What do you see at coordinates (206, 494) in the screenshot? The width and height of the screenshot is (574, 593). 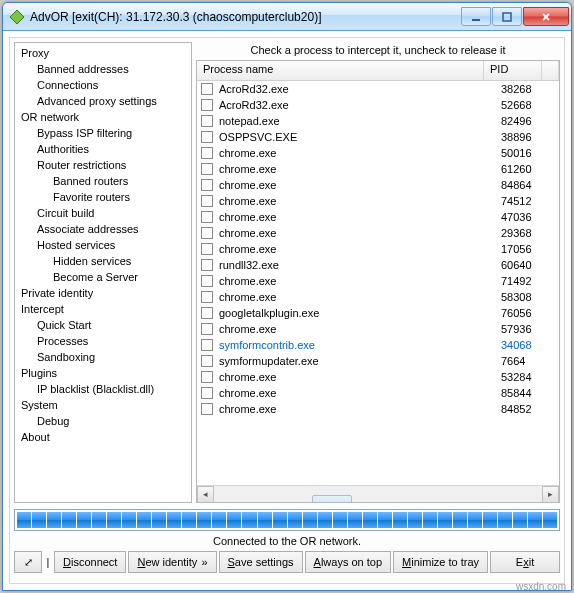 I see `scroll-left-icon: ◂` at bounding box center [206, 494].